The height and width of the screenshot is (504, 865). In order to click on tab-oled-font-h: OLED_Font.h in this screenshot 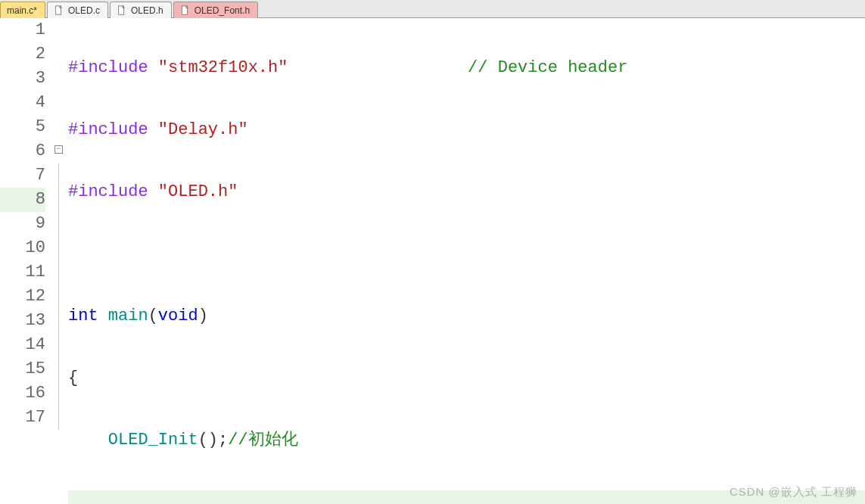, I will do `click(216, 10)`.